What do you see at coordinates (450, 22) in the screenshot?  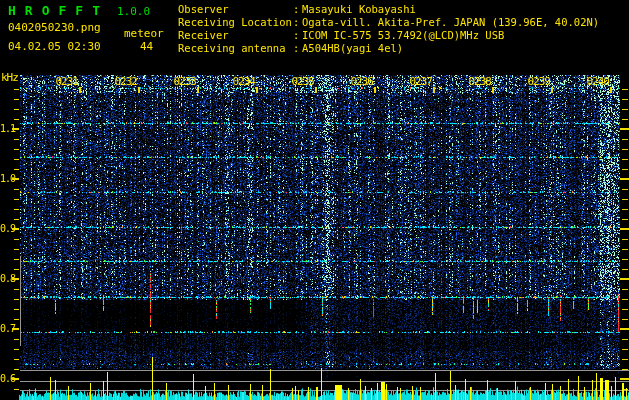 I see `info-value: Ogata-vill. Akita-Pref. JAPAN (139.96E, …` at bounding box center [450, 22].